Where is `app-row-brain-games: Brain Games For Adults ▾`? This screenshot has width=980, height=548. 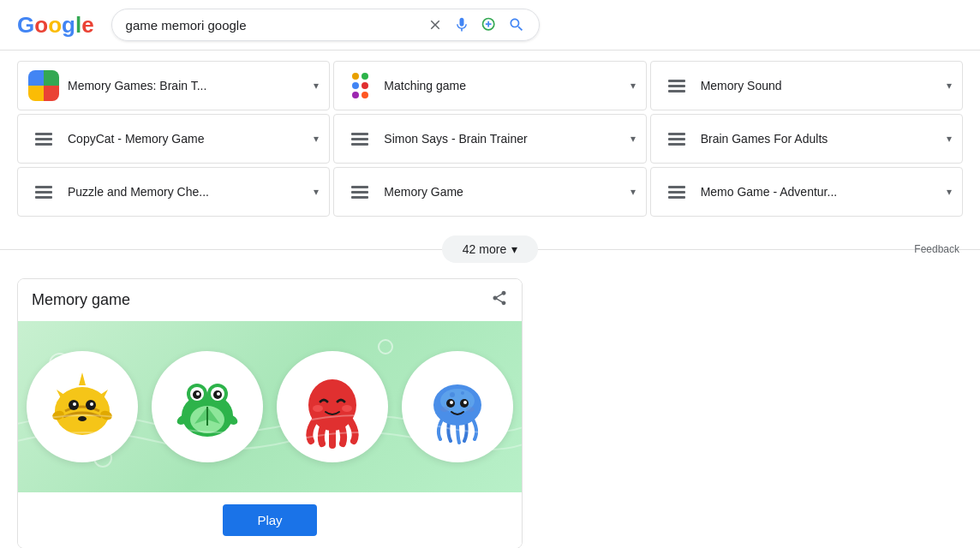 app-row-brain-games: Brain Games For Adults ▾ is located at coordinates (807, 139).